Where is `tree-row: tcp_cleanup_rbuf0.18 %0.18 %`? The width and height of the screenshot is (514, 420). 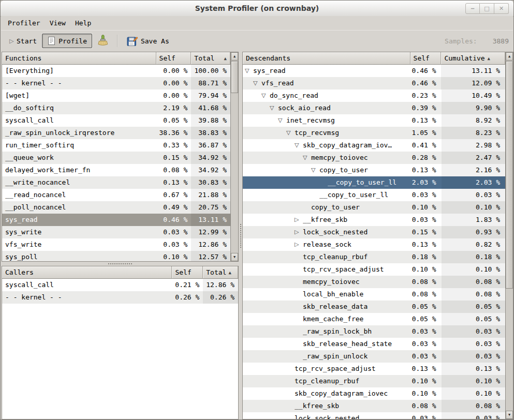
tree-row: tcp_cleanup_rbuf0.18 %0.18 % is located at coordinates (374, 257).